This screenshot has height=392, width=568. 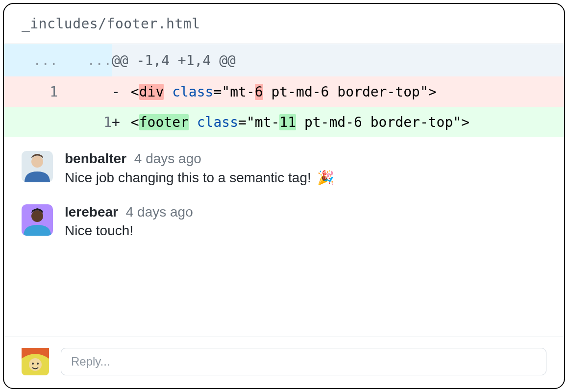 I want to click on hunk-header-row: ... ... @@ -1,4 +1,4 @@, so click(x=284, y=60).